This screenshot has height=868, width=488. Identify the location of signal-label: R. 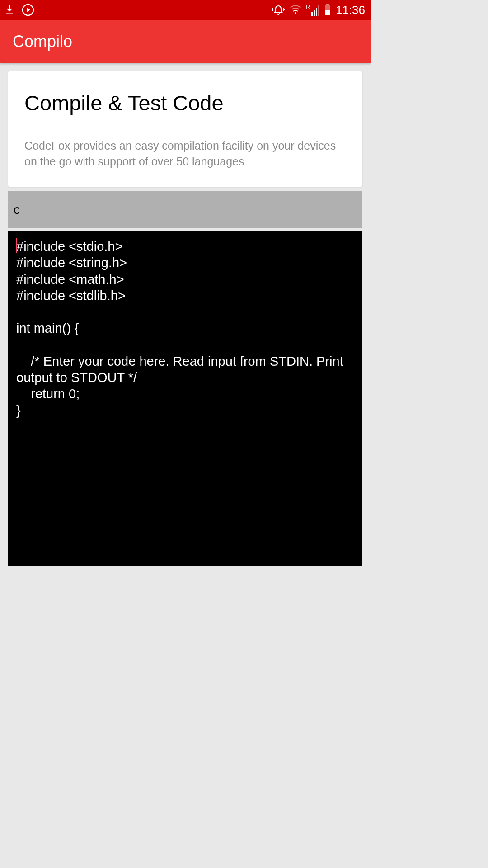
(308, 7).